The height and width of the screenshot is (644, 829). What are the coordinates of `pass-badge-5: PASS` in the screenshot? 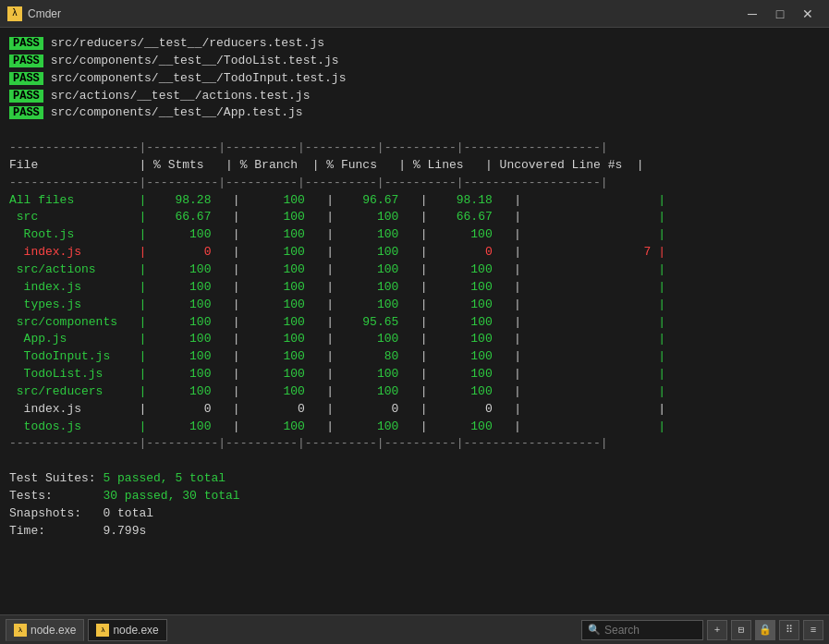 It's located at (26, 113).